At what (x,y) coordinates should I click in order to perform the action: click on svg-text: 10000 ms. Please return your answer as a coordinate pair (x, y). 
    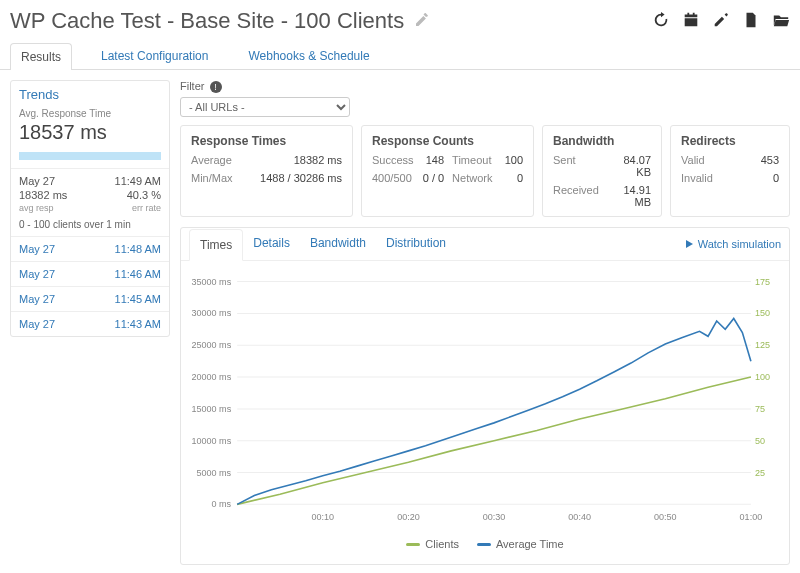
    Looking at the image, I should click on (212, 441).